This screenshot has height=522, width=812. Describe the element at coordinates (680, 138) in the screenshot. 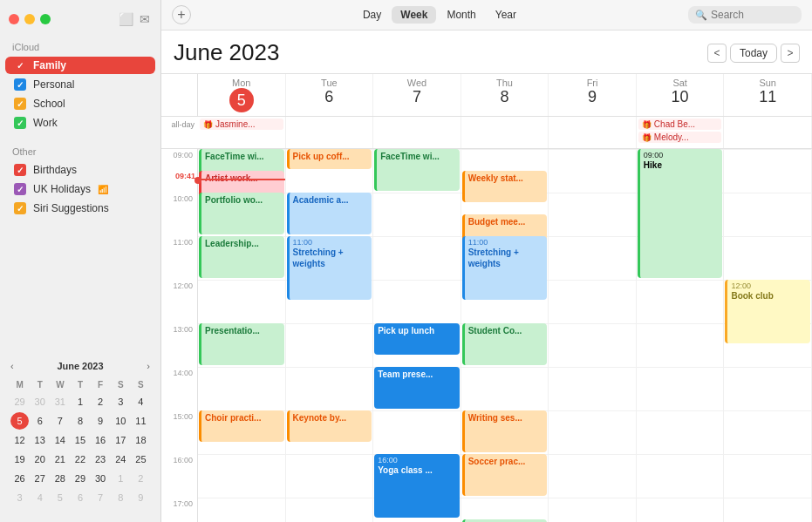

I see `allday-event: 🎁Melody...` at that location.